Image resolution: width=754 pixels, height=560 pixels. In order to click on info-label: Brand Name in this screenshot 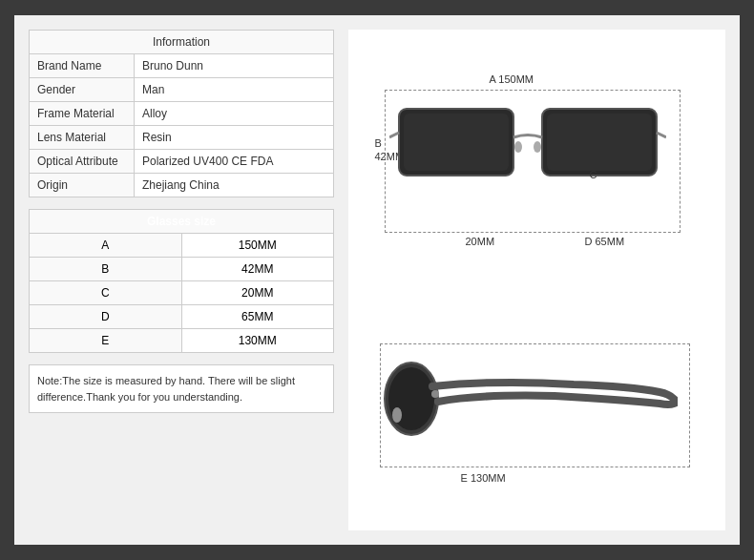, I will do `click(82, 67)`.